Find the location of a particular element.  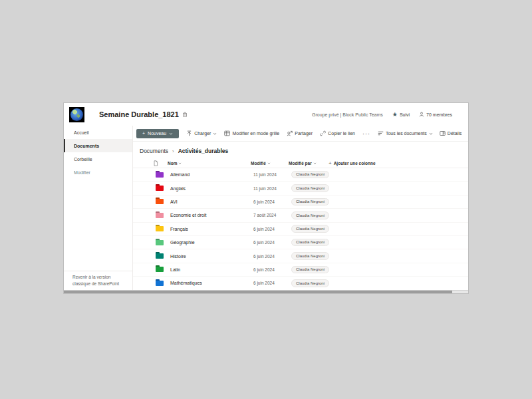

folder-name: Allemand is located at coordinates (211, 174).